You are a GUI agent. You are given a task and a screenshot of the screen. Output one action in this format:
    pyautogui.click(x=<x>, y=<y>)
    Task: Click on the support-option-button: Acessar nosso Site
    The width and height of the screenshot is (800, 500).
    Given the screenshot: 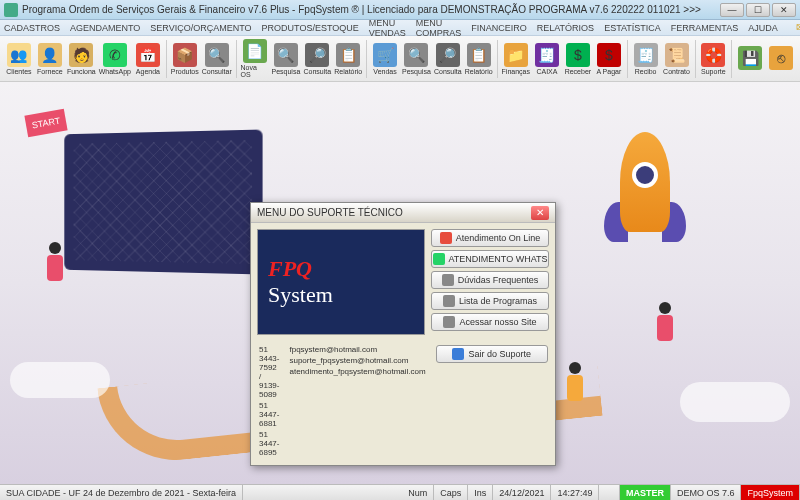 What is the action you would take?
    pyautogui.click(x=490, y=322)
    